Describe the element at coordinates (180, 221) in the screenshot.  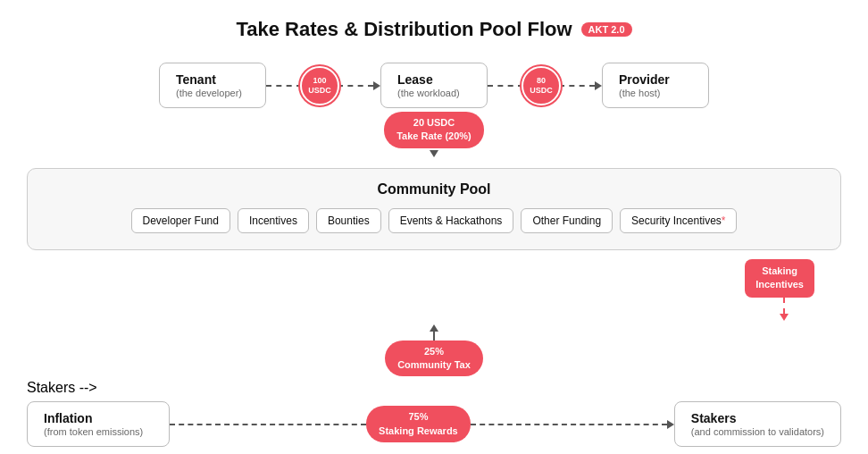
I see `community-item-developer-fund: Developer Fund` at that location.